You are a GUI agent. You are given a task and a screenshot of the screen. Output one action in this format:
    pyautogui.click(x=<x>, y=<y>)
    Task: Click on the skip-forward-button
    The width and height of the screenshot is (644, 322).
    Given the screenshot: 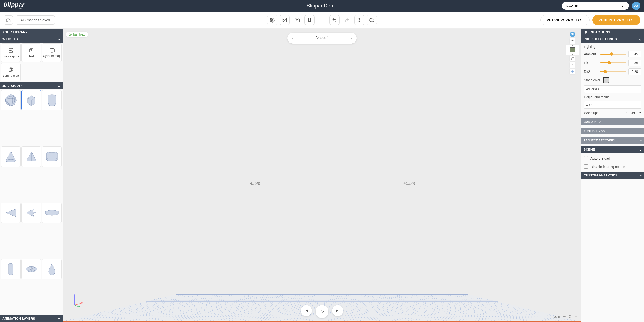 What is the action you would take?
    pyautogui.click(x=338, y=311)
    